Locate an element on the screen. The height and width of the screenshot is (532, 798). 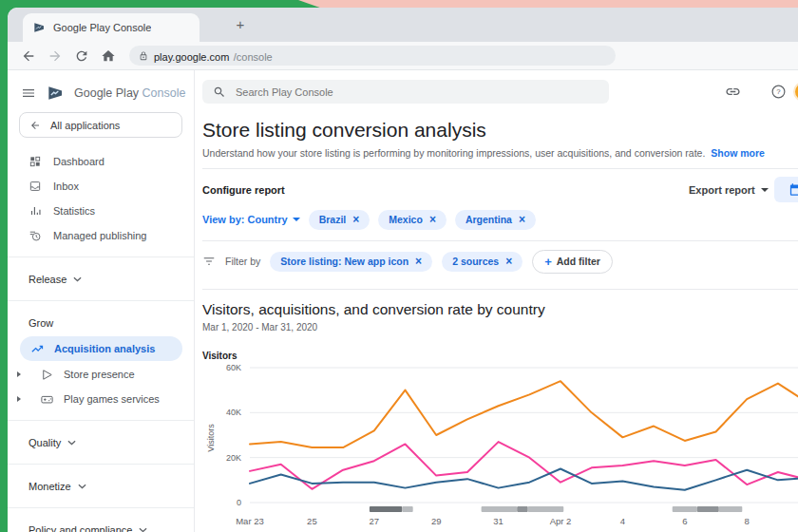
svg-text: 20K is located at coordinates (234, 458).